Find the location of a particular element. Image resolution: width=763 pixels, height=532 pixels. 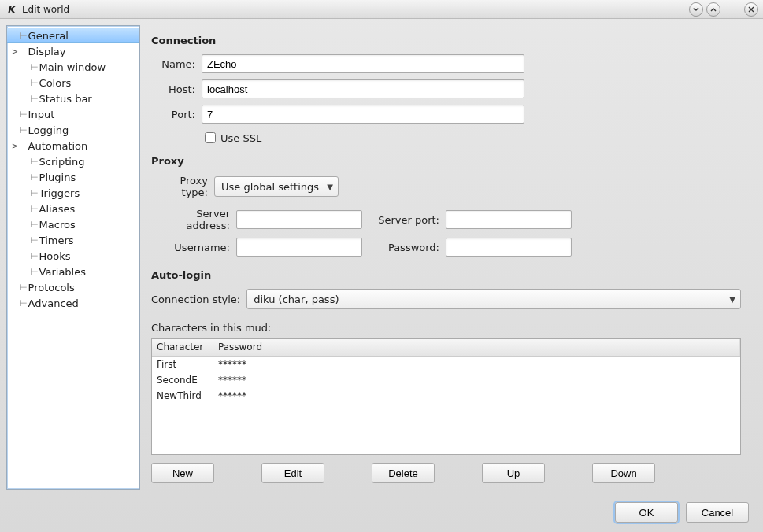

tree-item-label: Protocols is located at coordinates (52, 288).